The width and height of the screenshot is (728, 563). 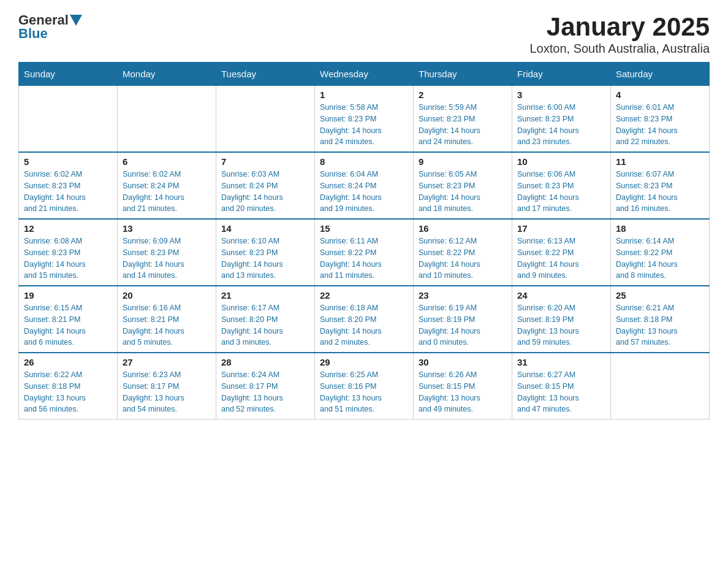 I want to click on day-number: 2, so click(x=463, y=94).